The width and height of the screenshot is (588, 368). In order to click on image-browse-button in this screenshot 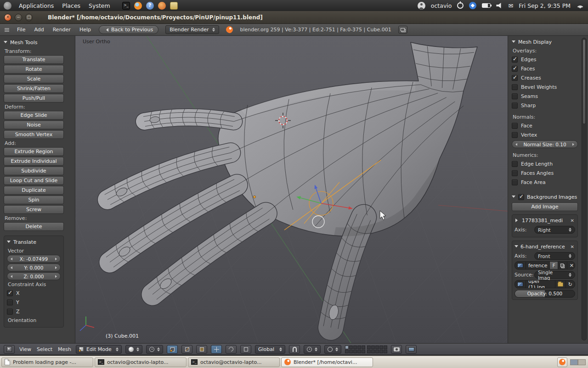, I will do `click(520, 265)`.